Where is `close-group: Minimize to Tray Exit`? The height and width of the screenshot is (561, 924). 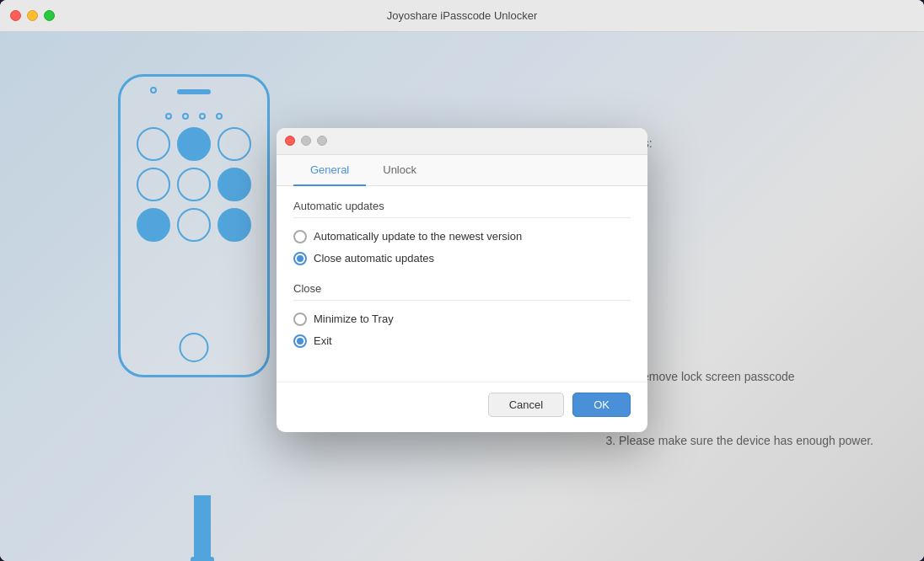
close-group: Minimize to Tray Exit is located at coordinates (462, 330).